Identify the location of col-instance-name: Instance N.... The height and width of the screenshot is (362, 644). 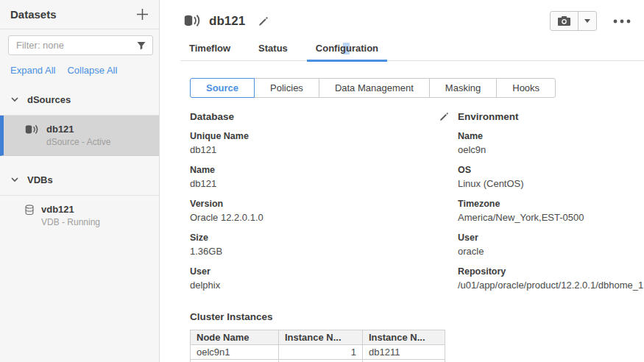
(404, 338).